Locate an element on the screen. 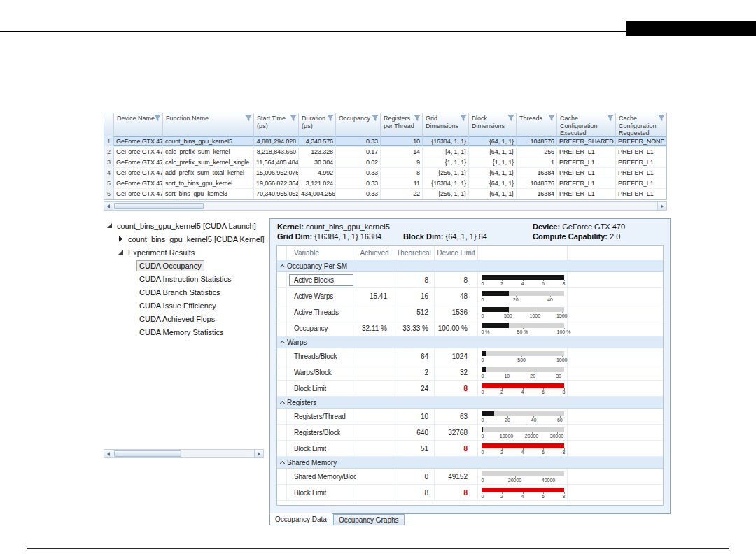 The height and width of the screenshot is (554, 756). colhead-variable: Variable is located at coordinates (322, 253).